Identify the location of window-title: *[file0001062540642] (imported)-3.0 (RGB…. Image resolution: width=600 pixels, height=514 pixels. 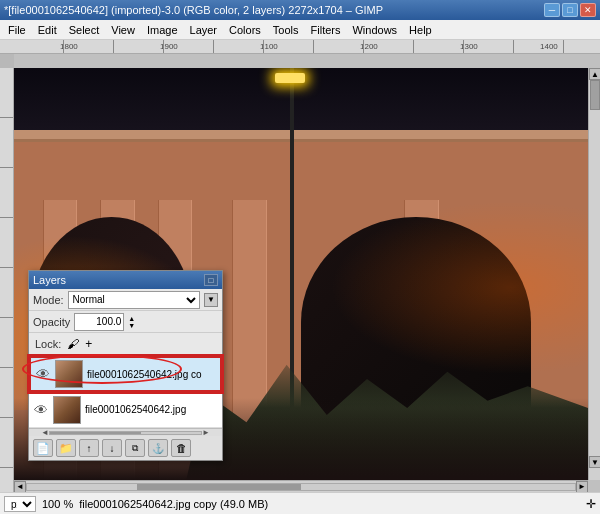
(194, 10).